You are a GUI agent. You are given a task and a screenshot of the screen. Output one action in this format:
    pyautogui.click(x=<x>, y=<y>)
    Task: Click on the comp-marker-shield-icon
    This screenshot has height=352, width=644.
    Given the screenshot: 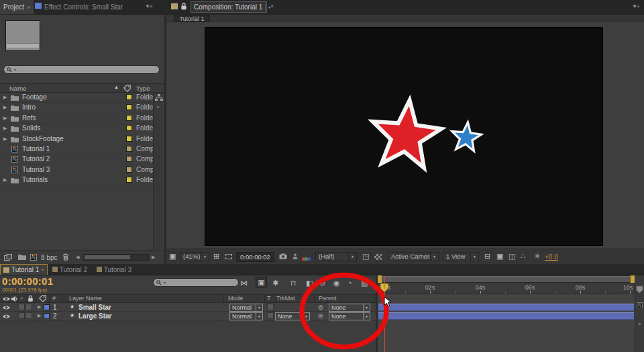 What is the action you would take?
    pyautogui.click(x=640, y=290)
    